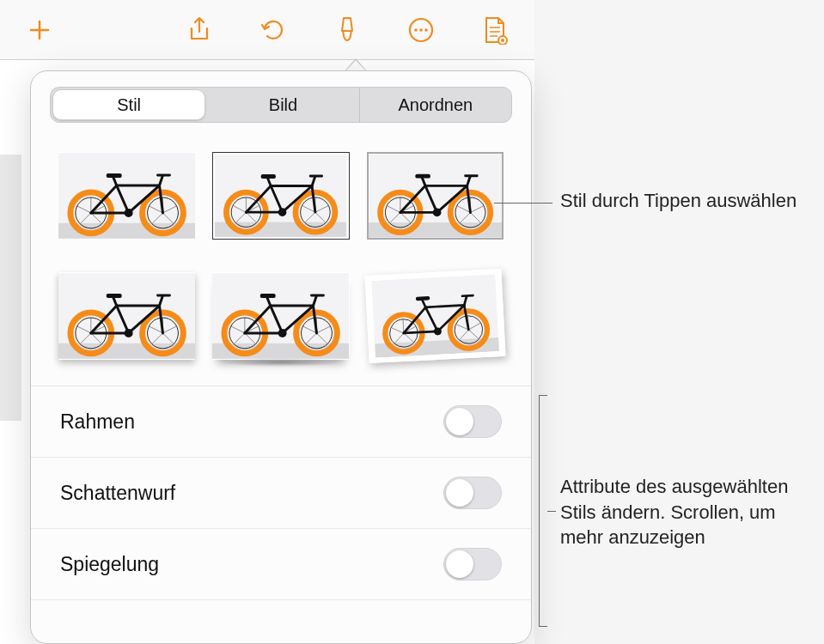 The width and height of the screenshot is (824, 644). What do you see at coordinates (473, 564) in the screenshot?
I see `toggle-reflection` at bounding box center [473, 564].